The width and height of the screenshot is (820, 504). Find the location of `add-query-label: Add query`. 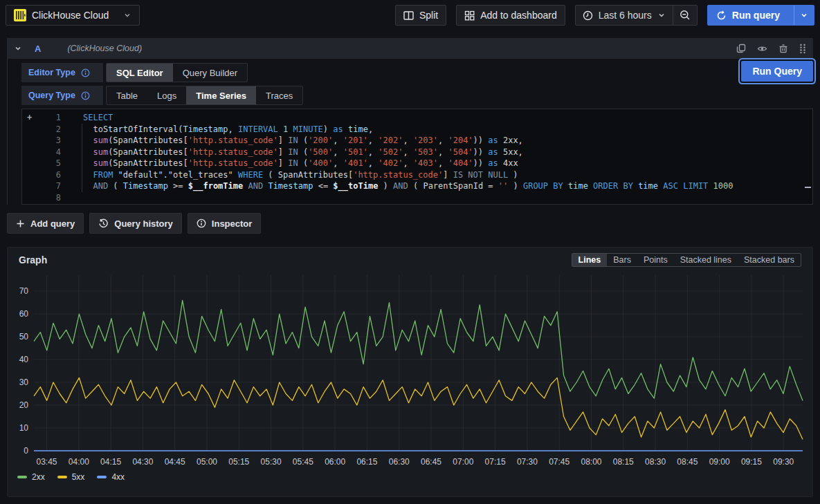

add-query-label: Add query is located at coordinates (53, 224).